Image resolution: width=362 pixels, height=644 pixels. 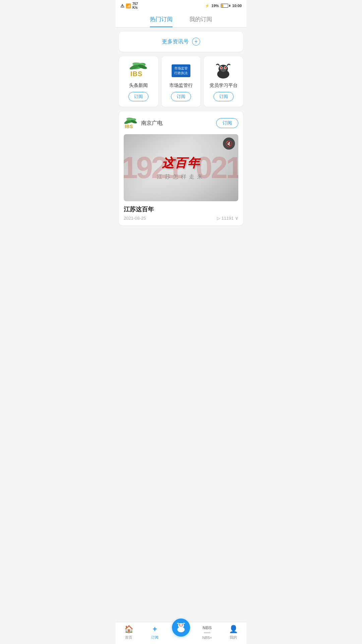 What do you see at coordinates (138, 86) in the screenshot?
I see `card-name-toutiao: 头条新闻` at bounding box center [138, 86].